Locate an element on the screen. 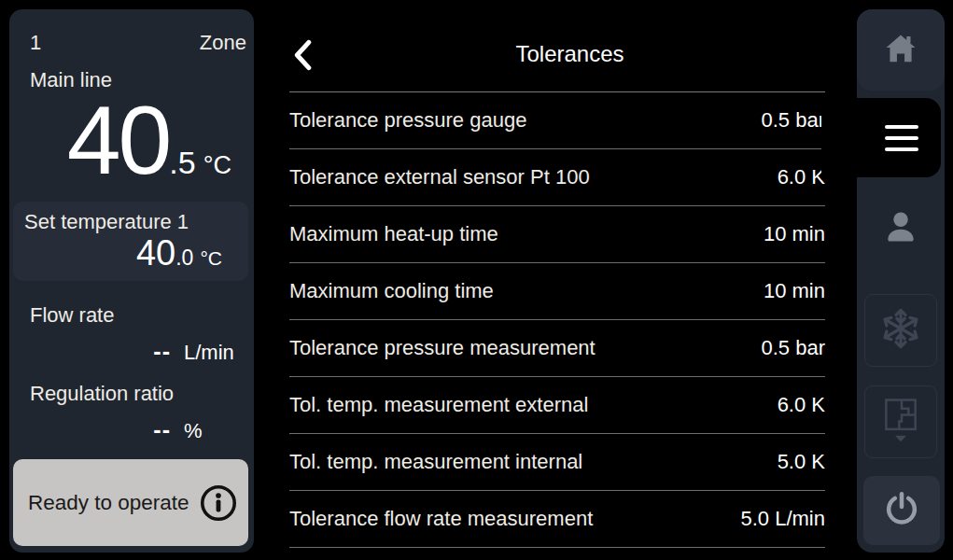 Image resolution: width=953 pixels, height=560 pixels. tolerance-row: Tol. temp. measurement external 6.0 K is located at coordinates (557, 405).